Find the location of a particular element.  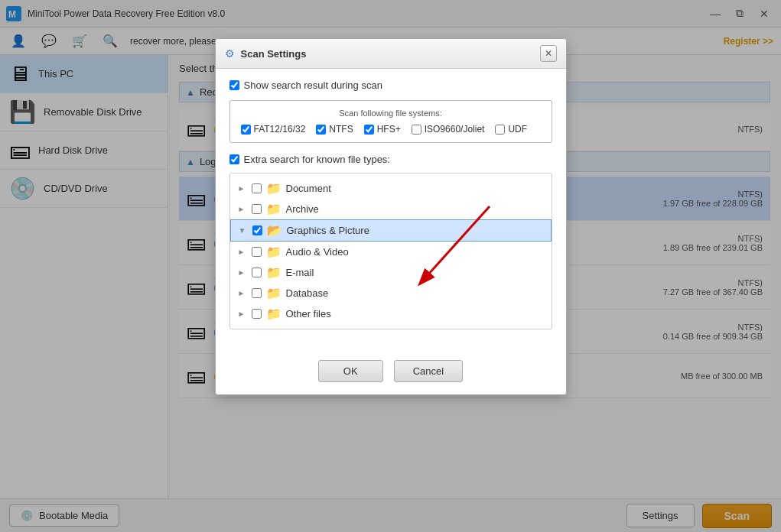

filetype-item-graphics: ▼ 📂 Graphics & Picture is located at coordinates (391, 231).